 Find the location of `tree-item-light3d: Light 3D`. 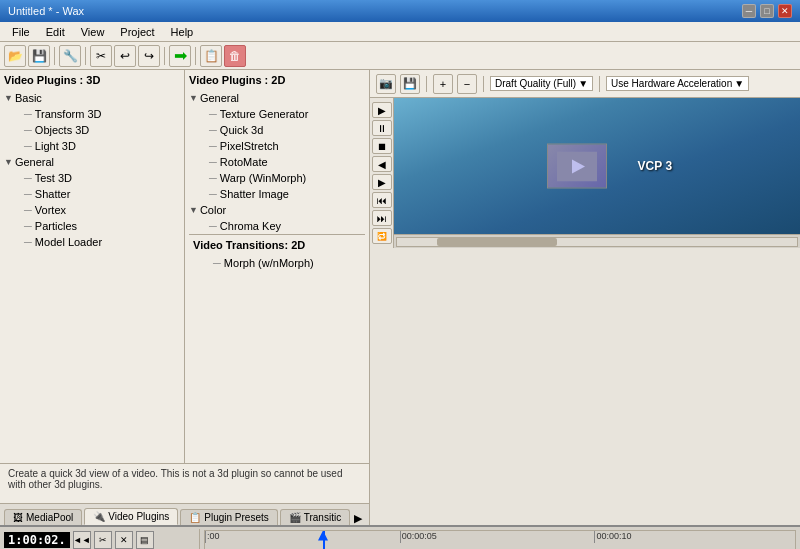

tree-item-light3d: Light 3D is located at coordinates (92, 146).